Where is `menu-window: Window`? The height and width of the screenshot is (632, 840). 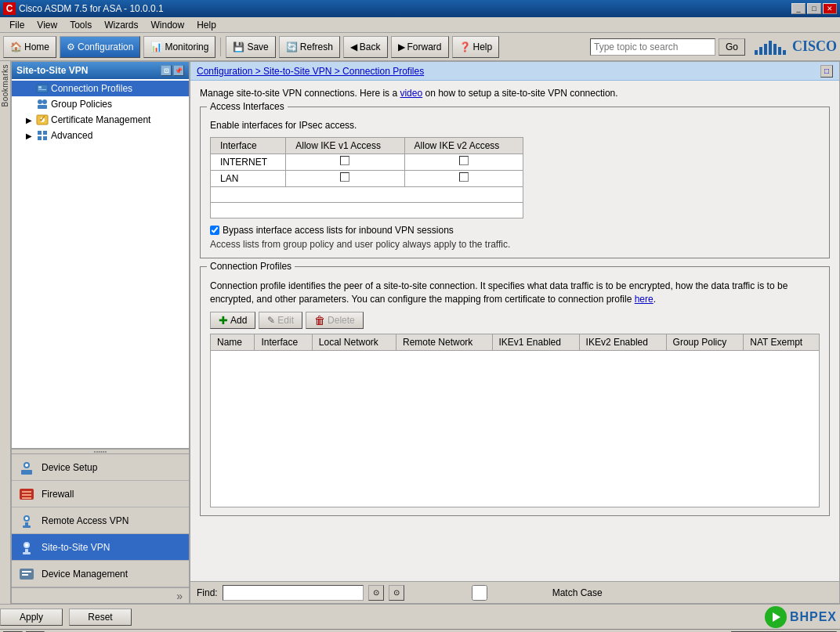
menu-window: Window is located at coordinates (168, 25).